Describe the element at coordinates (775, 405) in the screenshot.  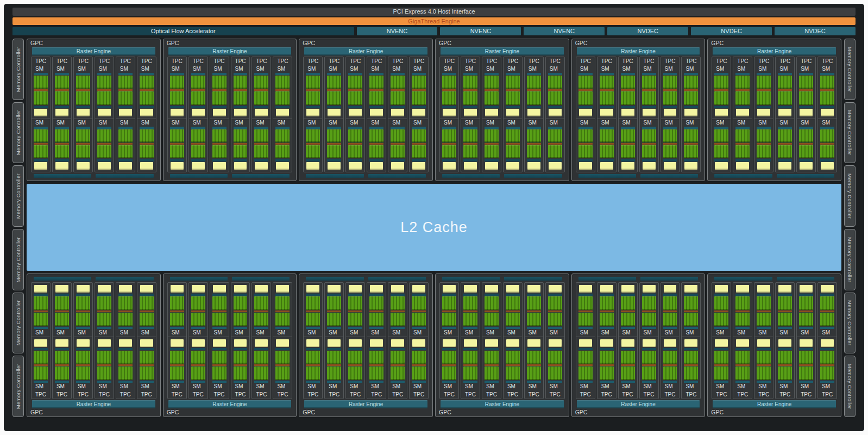
I see `raster-engine-label: Raster Engine` at that location.